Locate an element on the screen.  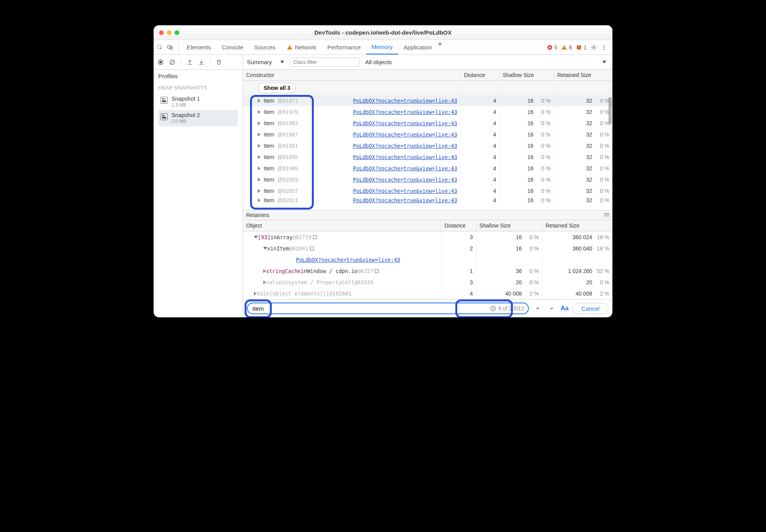
search-input is located at coordinates (371, 309).